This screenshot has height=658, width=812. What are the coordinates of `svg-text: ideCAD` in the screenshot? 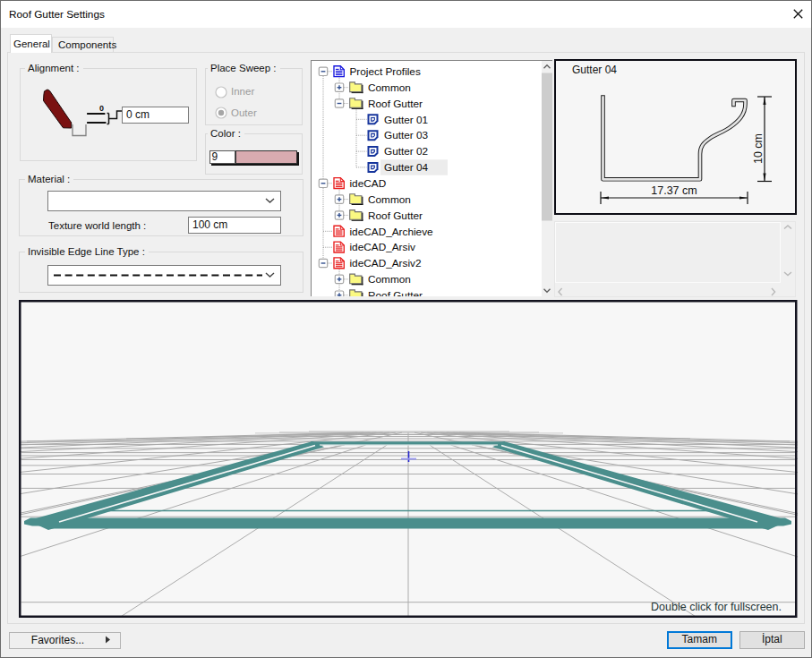 It's located at (367, 183).